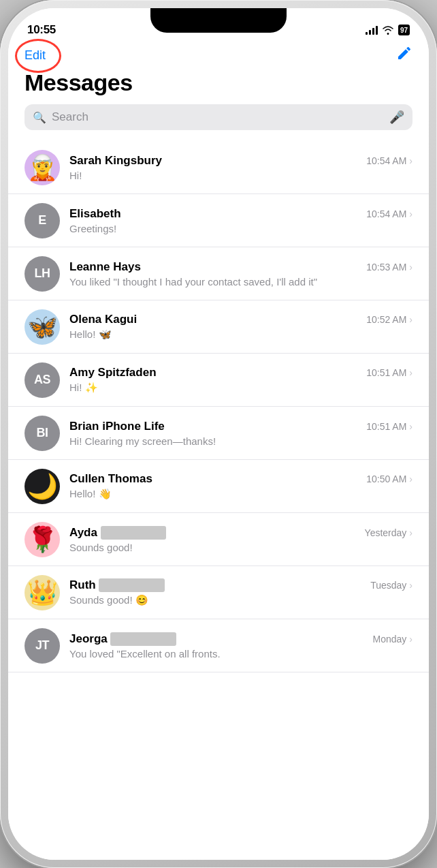 The width and height of the screenshot is (437, 868). Describe the element at coordinates (42, 433) in the screenshot. I see `avatar-initials: BI` at that location.